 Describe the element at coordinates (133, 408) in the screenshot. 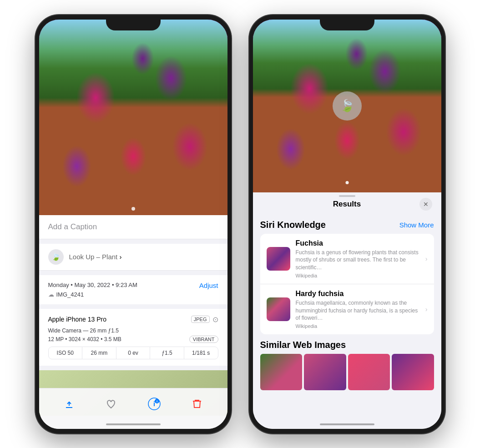

I see `photo-toolbar: i i` at that location.